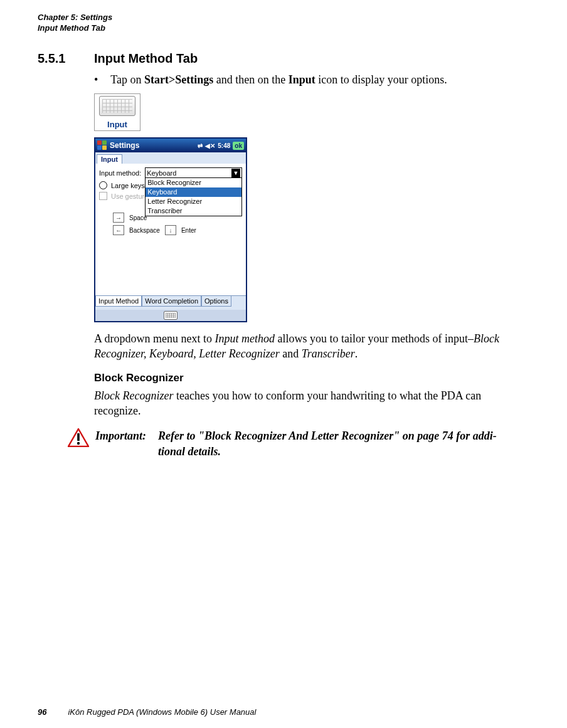 This screenshot has height=728, width=567. What do you see at coordinates (128, 186) in the screenshot?
I see `large-keys-label: Large keys` at bounding box center [128, 186].